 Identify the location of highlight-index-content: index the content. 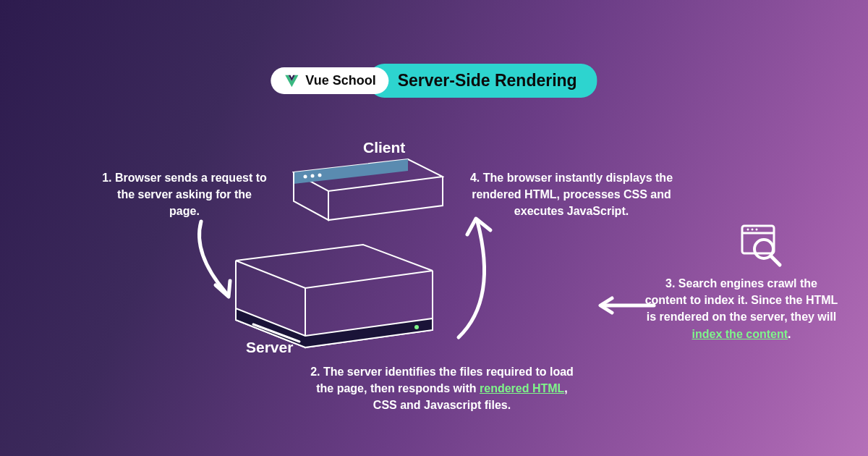
(740, 334).